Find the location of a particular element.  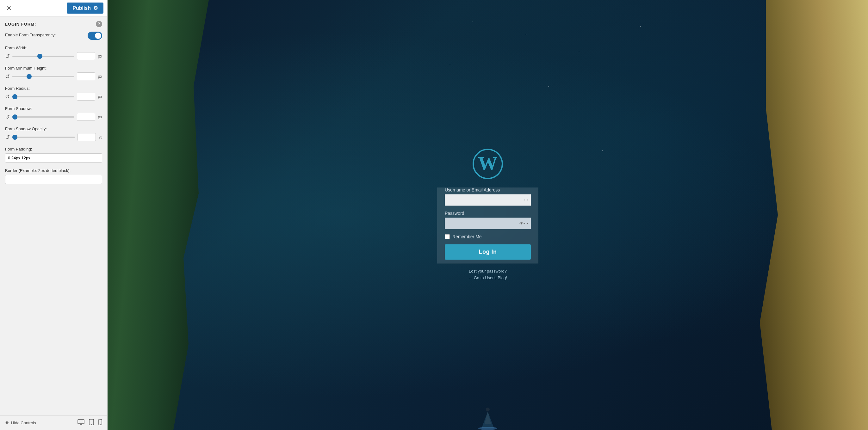

publish-button: Publish ⚙ is located at coordinates (85, 8).